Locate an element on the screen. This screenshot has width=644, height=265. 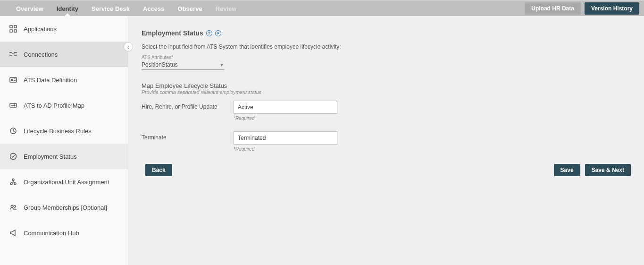
upload-hr-data-button: Upload HR Data is located at coordinates (553, 9).